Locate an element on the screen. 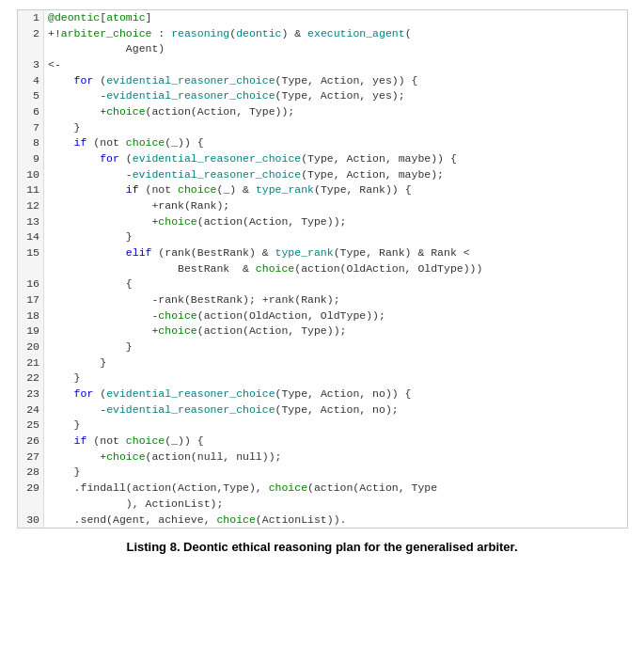  code-line-25: 25 } is located at coordinates (322, 425).